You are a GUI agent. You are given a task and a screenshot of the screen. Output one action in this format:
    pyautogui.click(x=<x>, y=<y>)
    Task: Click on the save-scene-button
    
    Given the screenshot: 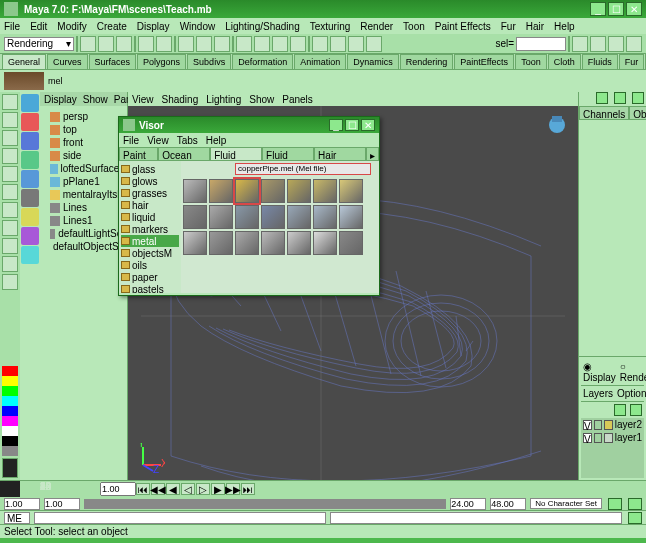 What is the action you would take?
    pyautogui.click(x=124, y=44)
    